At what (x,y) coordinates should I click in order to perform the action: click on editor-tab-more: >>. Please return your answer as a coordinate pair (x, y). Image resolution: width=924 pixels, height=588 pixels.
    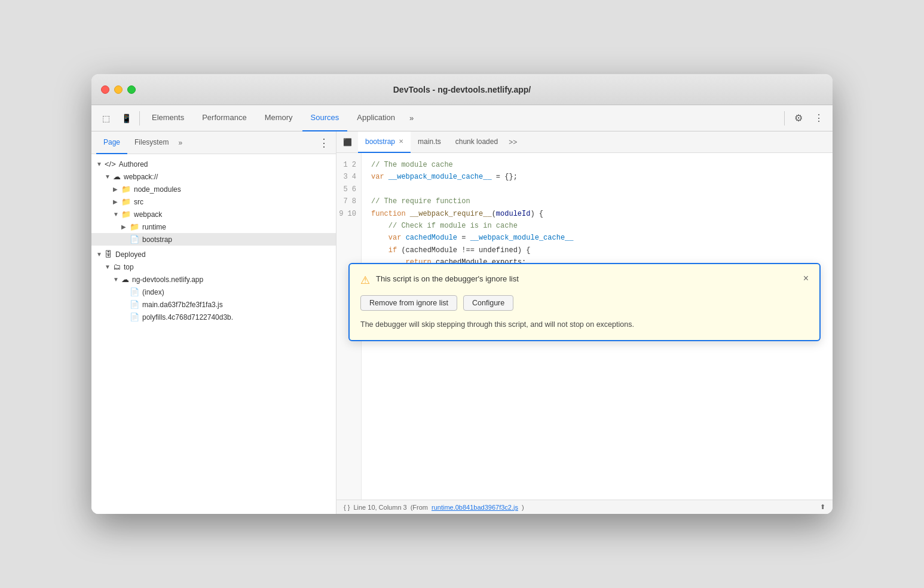
    Looking at the image, I should click on (513, 142).